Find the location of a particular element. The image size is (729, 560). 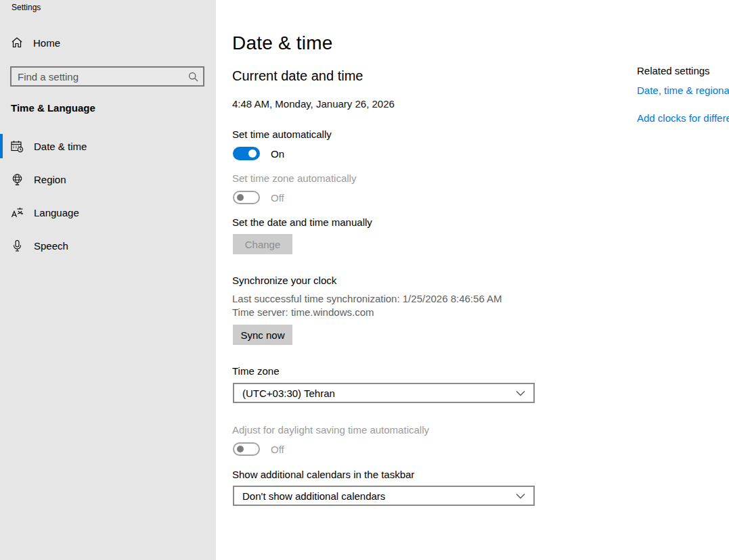

time-server-text: Time server: time.windows.com is located at coordinates (303, 312).